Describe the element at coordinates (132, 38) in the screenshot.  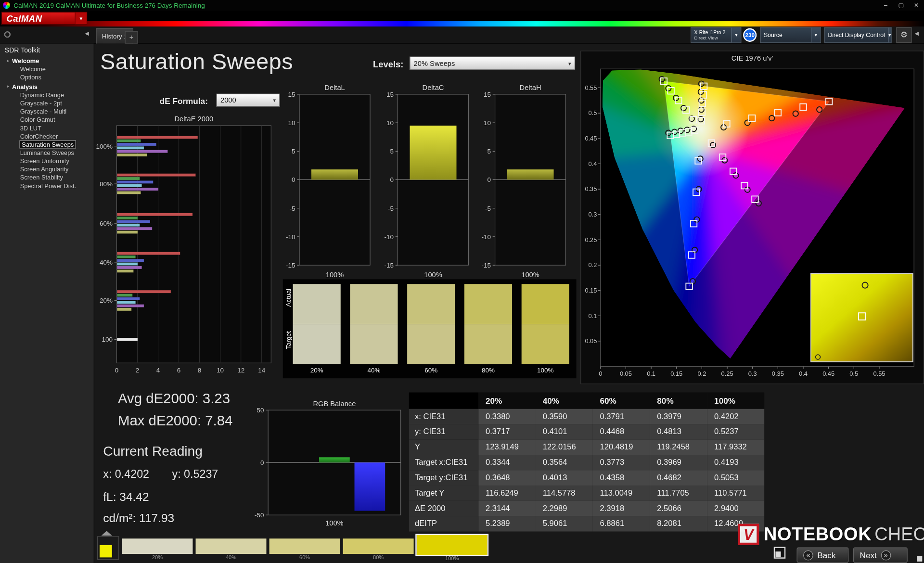
I see `add-tab-button: +` at that location.